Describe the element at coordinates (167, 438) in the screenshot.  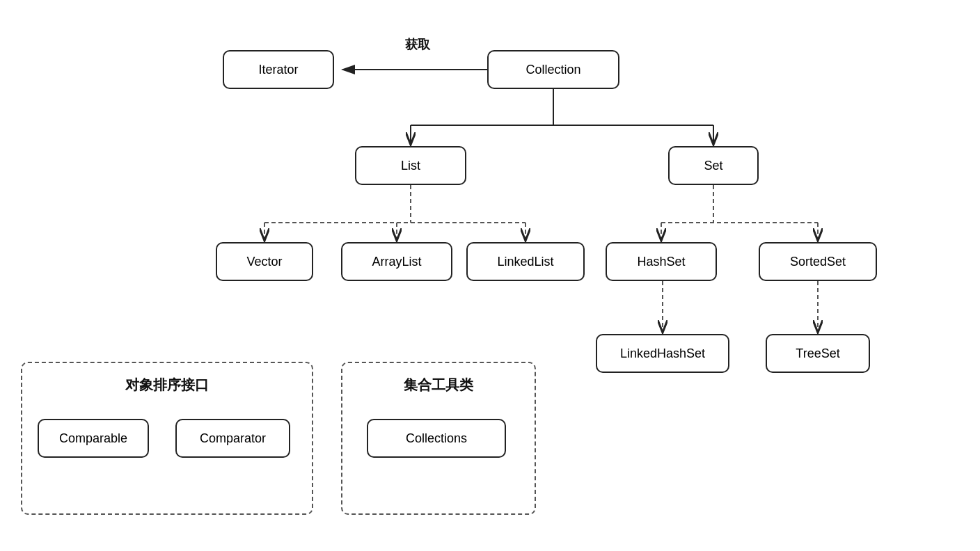
I see `group-object-sort: 对象排序接口 Comparable Comparator` at that location.